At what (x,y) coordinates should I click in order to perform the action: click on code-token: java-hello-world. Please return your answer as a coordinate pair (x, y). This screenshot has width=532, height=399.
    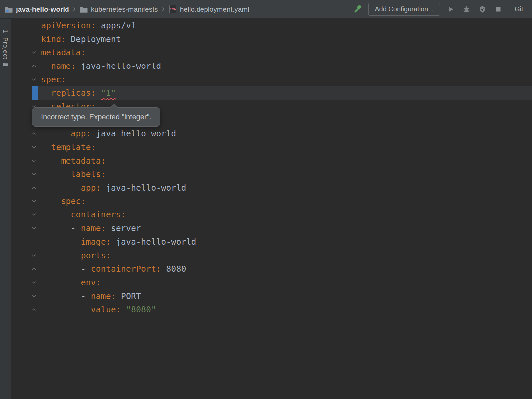
    Looking at the image, I should click on (118, 66).